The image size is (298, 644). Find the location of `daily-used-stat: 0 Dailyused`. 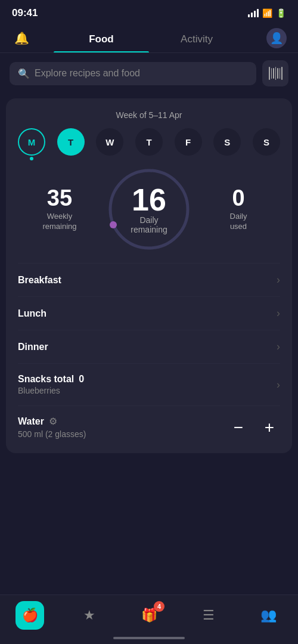

daily-used-stat: 0 Dailyused is located at coordinates (238, 209).